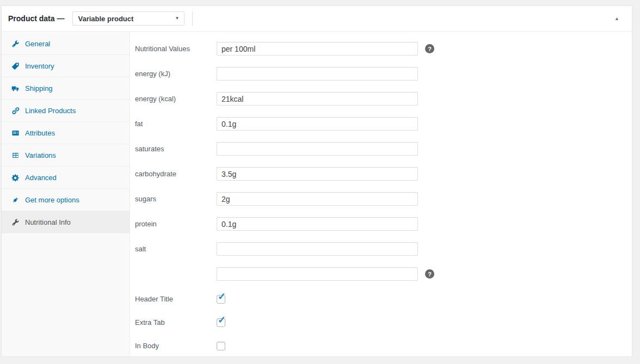 This screenshot has height=364, width=640. What do you see at coordinates (317, 18) in the screenshot?
I see `product-data-header: Product data — Variable product ▼ ▲` at bounding box center [317, 18].